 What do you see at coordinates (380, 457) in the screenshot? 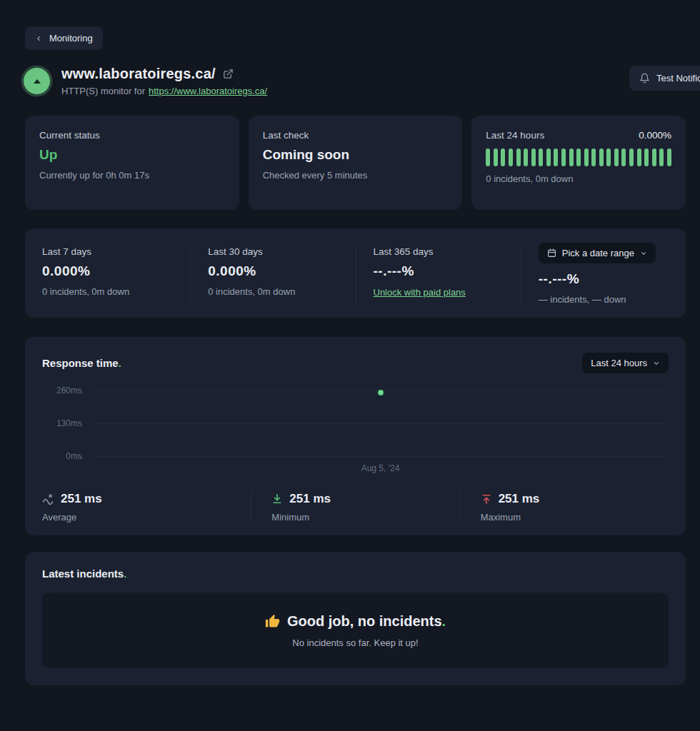
I see `gridline-0ms` at bounding box center [380, 457].